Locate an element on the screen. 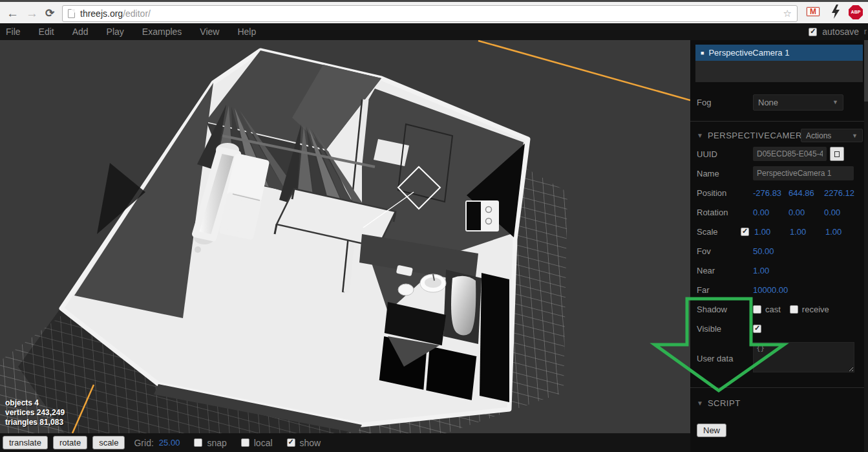 Image resolution: width=868 pixels, height=452 pixels. near-label: Near is located at coordinates (725, 270).